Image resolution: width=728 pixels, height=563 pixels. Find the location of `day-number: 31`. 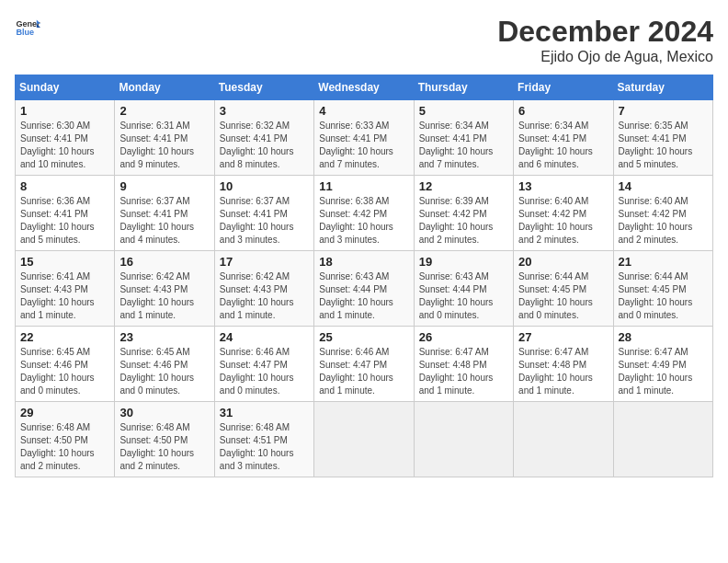

day-number: 31 is located at coordinates (265, 412).